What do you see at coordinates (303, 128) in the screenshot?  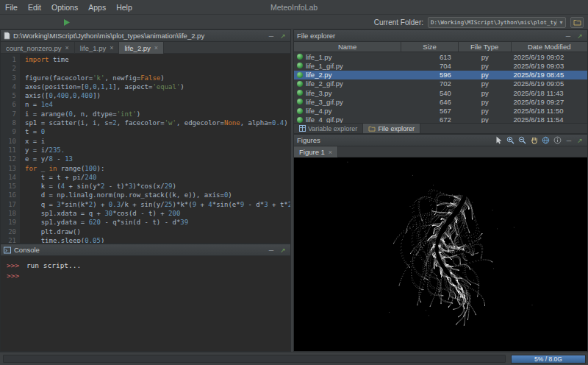 I see `grid-icon` at bounding box center [303, 128].